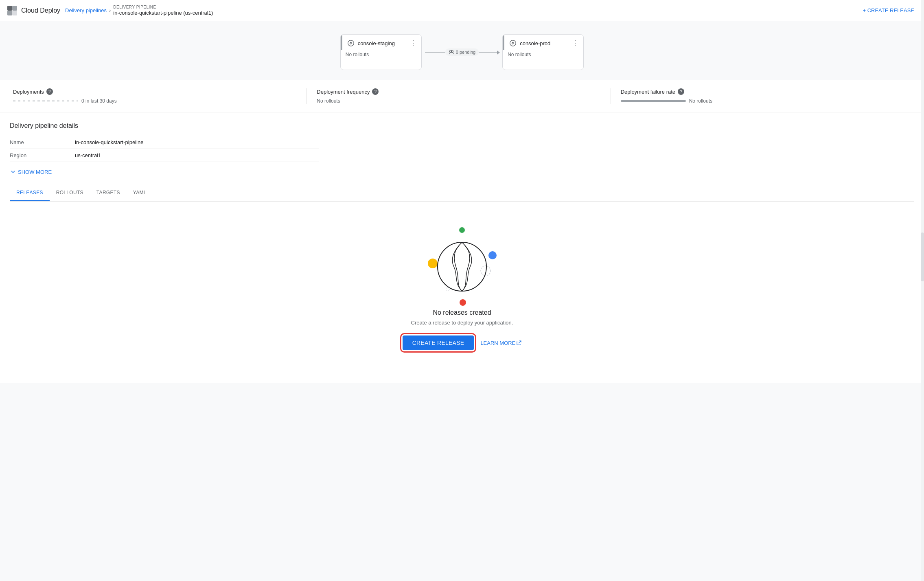 The height and width of the screenshot is (581, 924). Describe the element at coordinates (543, 62) in the screenshot. I see `stage-dash-prod: –` at that location.